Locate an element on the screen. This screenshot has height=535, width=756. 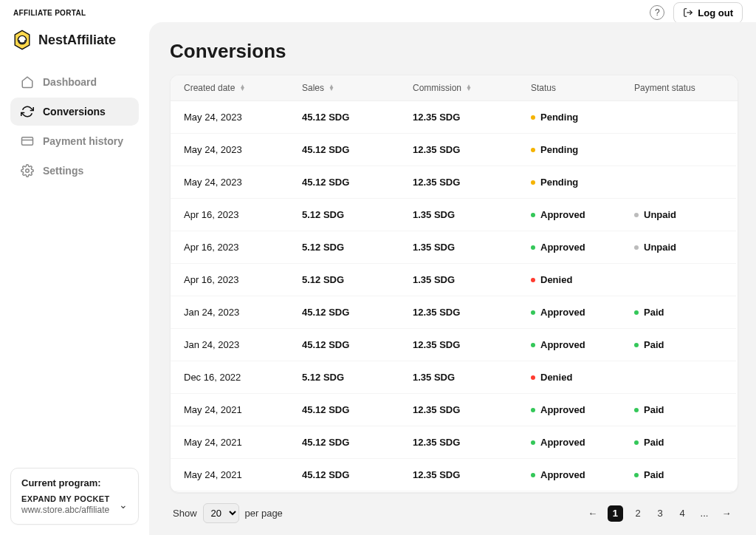
sidebar-item-conversions: Conversions is located at coordinates (75, 112).